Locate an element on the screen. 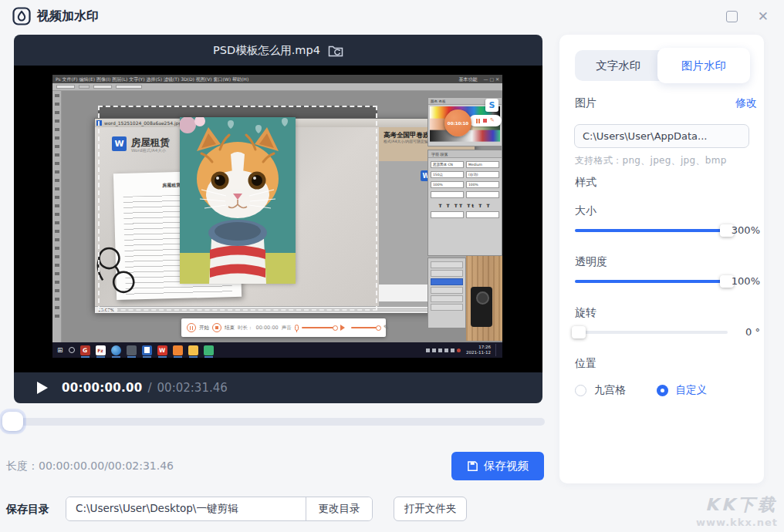 Image resolution: width=784 pixels, height=532 pixels. open-folder-button: 打开文件夹 is located at coordinates (431, 509).